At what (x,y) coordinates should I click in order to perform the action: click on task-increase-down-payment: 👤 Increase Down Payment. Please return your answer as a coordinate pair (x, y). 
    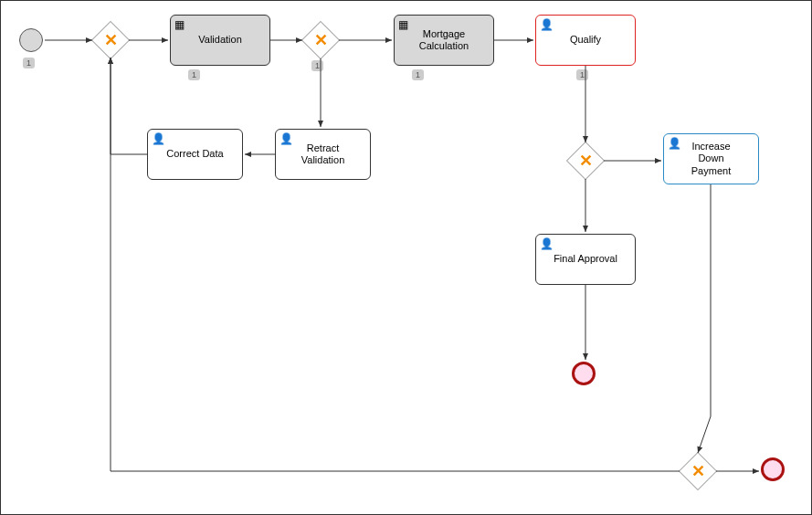
    Looking at the image, I should click on (711, 159).